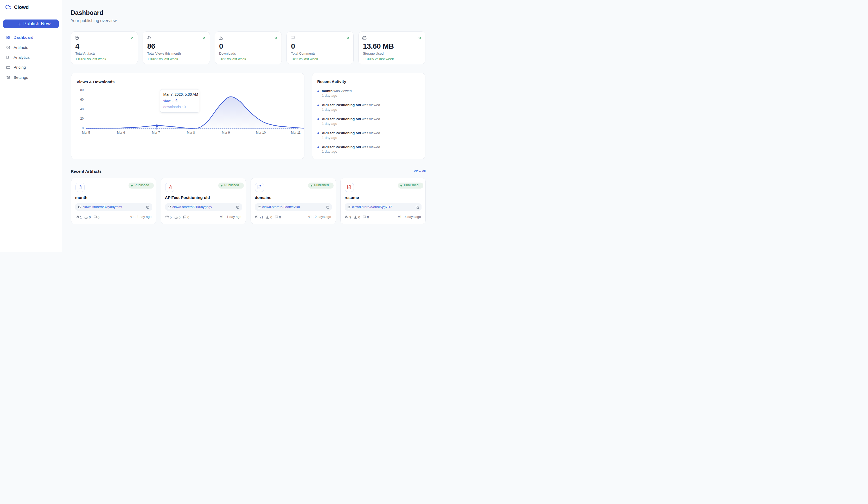 The width and height of the screenshot is (868, 504). What do you see at coordinates (121, 133) in the screenshot?
I see `svg-text: Mar 6` at bounding box center [121, 133].